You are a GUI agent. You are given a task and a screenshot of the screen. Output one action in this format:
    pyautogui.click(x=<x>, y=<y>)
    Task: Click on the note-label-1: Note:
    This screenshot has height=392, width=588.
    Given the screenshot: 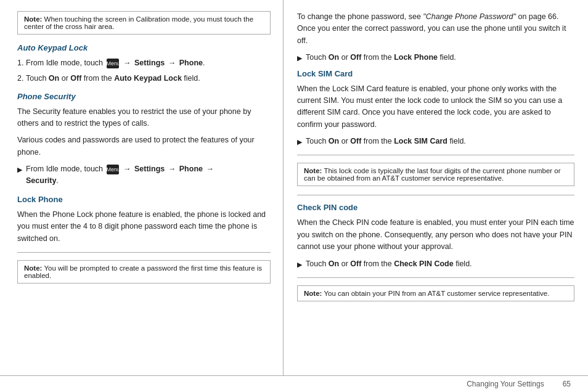 What is the action you would take?
    pyautogui.click(x=33, y=19)
    